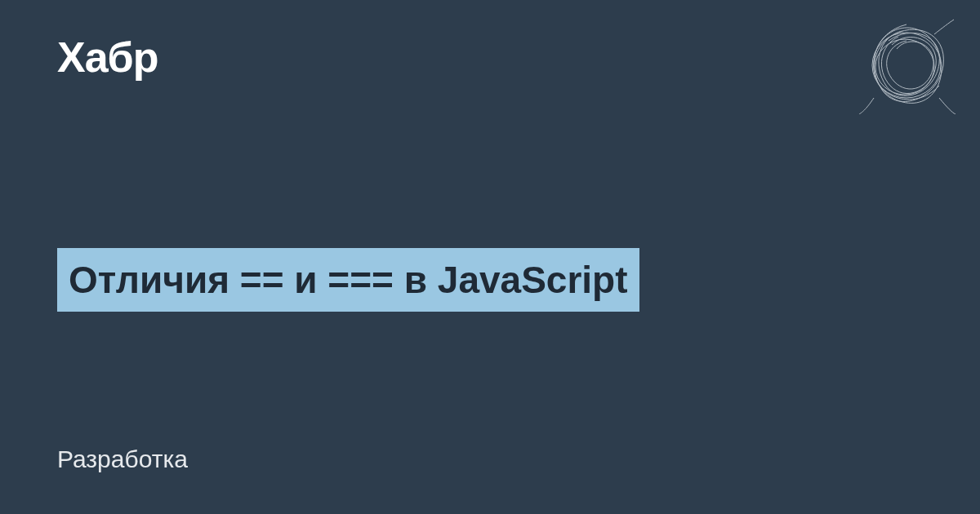 Image resolution: width=980 pixels, height=514 pixels. Describe the element at coordinates (490, 459) in the screenshot. I see `category-label: Разработка` at that location.